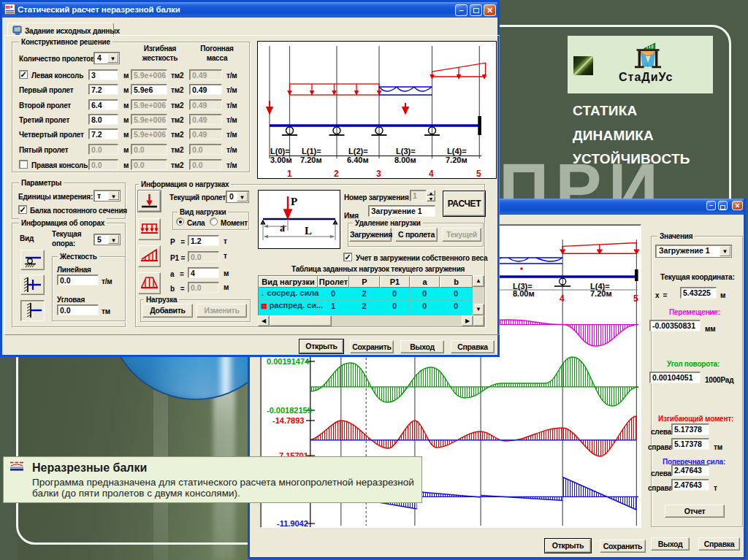 This screenshot has width=748, height=560. I want to click on svg-text: 6.40м, so click(358, 160).